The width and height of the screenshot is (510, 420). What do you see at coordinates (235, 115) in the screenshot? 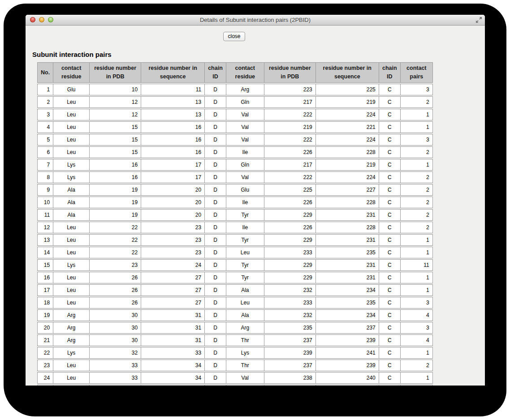
I see `table-row: 3Leu1213DVal222224C1` at bounding box center [235, 115].